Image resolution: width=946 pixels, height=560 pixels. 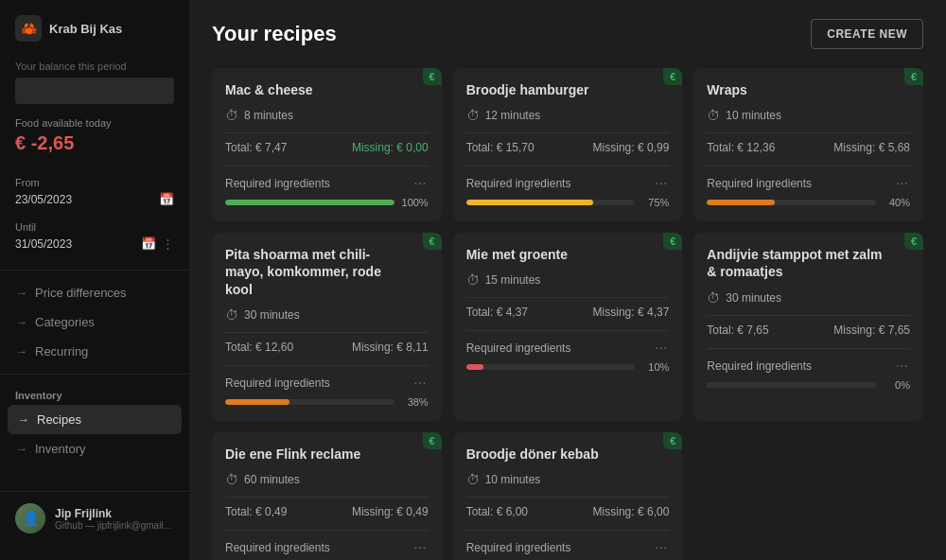 I want to click on recipe-card-6: € Andijvie stamppot met zalm & romaatjes…, so click(x=808, y=327).